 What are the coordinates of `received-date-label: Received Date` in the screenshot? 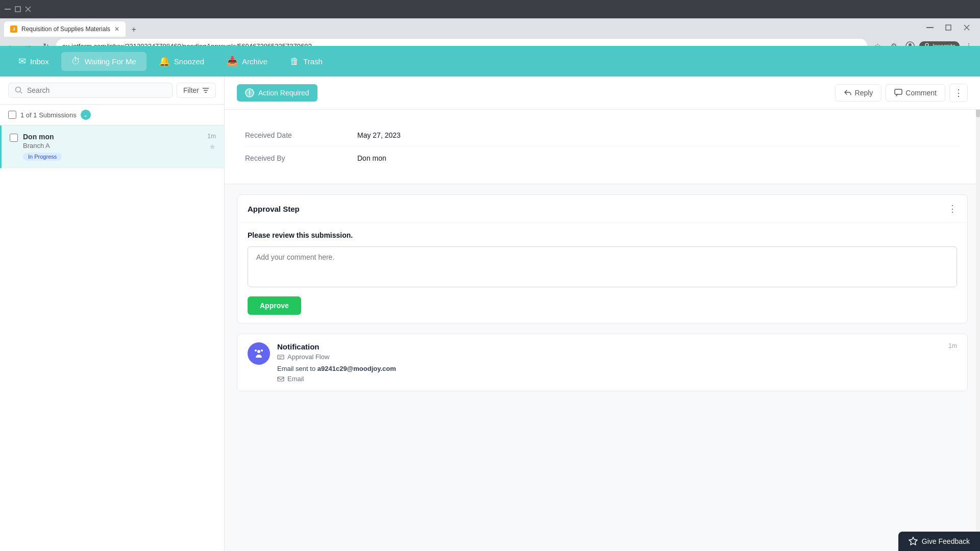 It's located at (301, 135).